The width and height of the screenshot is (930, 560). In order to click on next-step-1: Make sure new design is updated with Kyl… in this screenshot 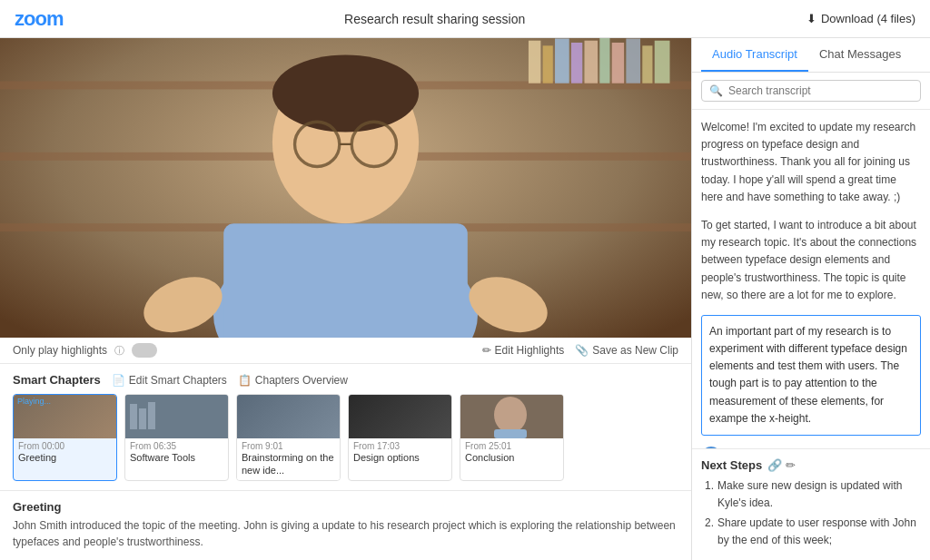, I will do `click(813, 495)`.